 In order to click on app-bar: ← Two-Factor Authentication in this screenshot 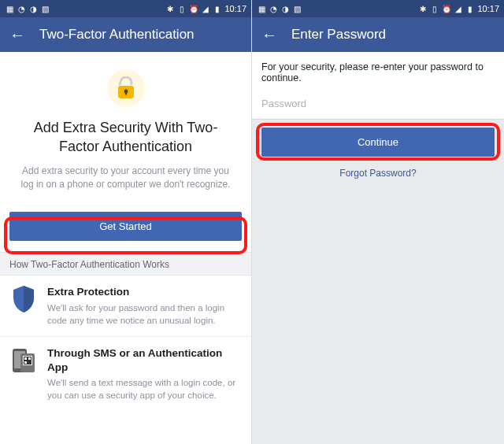, I will do `click(126, 35)`.